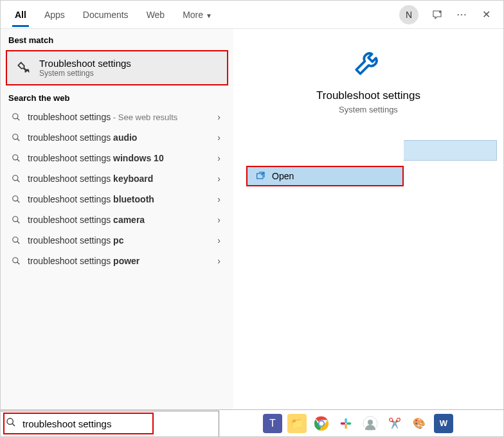  I want to click on best-match-header: Best match, so click(117, 39).